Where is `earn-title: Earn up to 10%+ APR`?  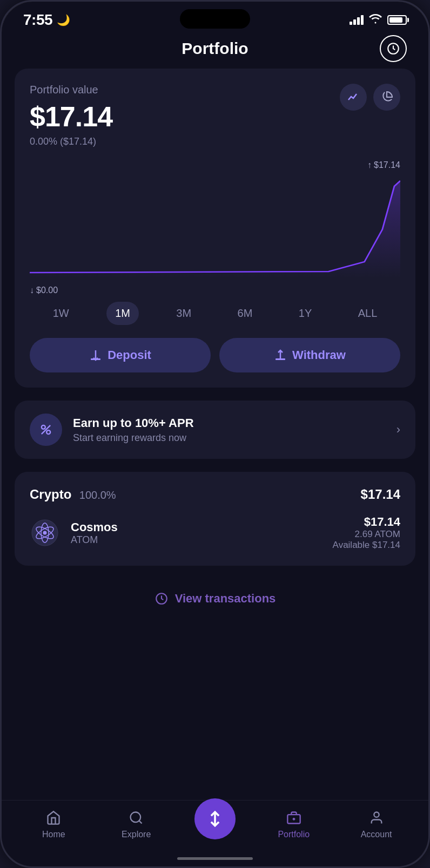 earn-title: Earn up to 10%+ APR is located at coordinates (229, 423).